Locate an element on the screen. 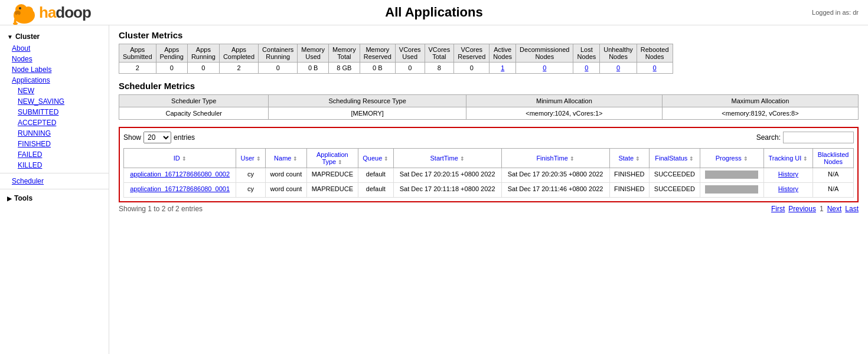 The height and width of the screenshot is (354, 868). logo-area: hadoop is located at coordinates (50, 14).